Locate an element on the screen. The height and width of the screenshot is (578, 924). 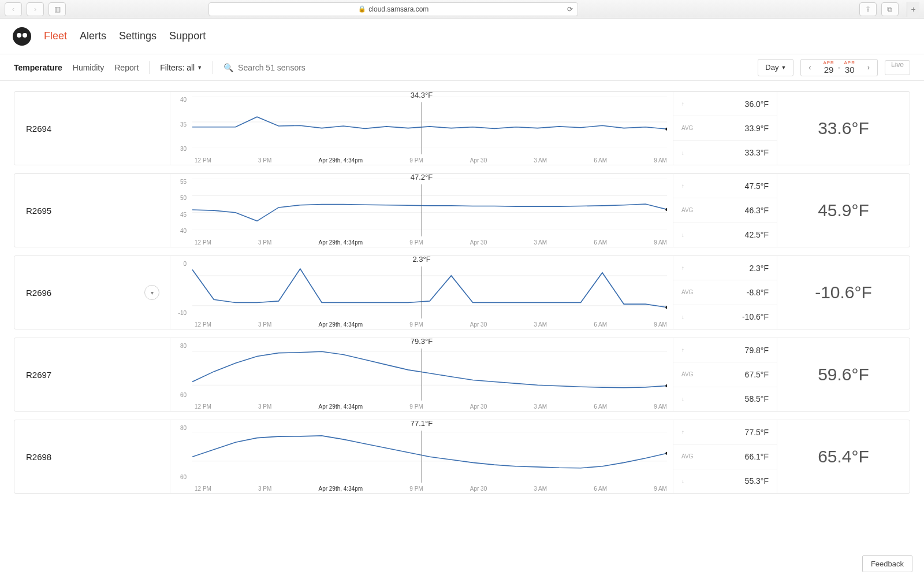
stat-avg: -8.8°F is located at coordinates (758, 292).